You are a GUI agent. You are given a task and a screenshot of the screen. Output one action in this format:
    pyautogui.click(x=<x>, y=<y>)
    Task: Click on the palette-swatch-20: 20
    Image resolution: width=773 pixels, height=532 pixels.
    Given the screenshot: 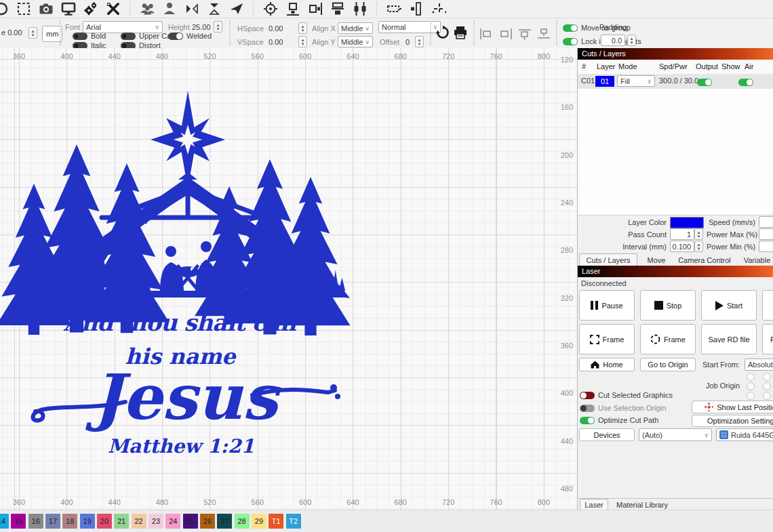 What is the action you would take?
    pyautogui.click(x=104, y=521)
    